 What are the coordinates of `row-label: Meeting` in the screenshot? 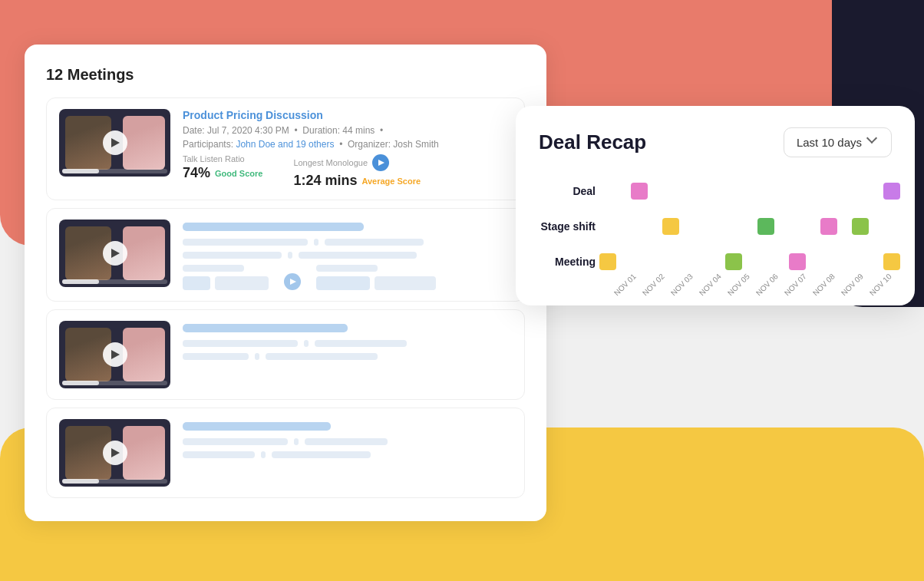 It's located at (573, 262).